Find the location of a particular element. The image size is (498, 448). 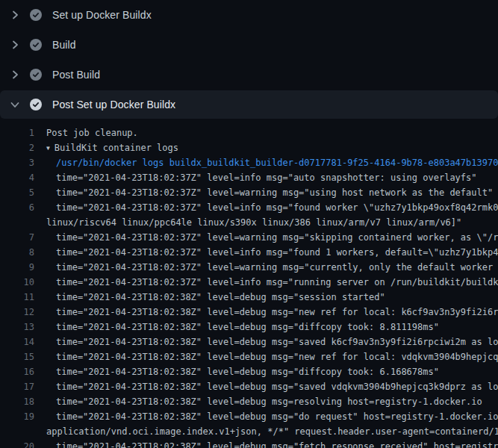

log-line: 15 time="2021-04-23T18:02:38Z" level=deb… is located at coordinates (249, 357).